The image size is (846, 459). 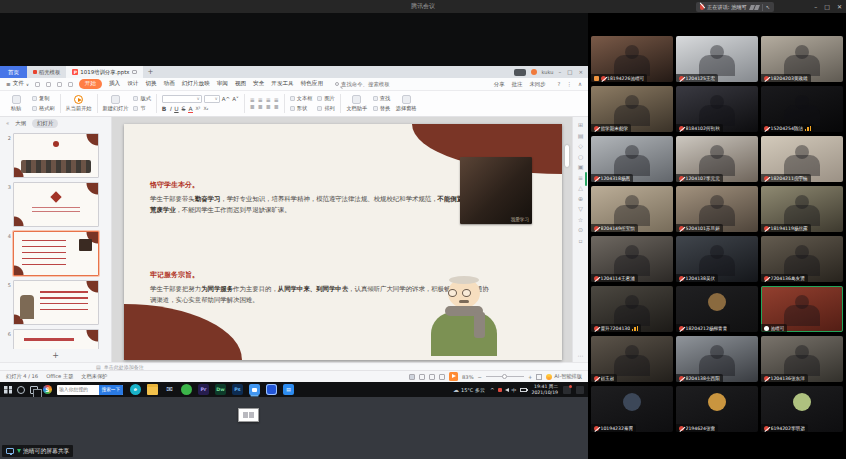 What do you see at coordinates (264, 104) in the screenshot?
I see `paragraph-buttons: ≡≡≡≡ ≣≣≣≣` at bounding box center [264, 104].